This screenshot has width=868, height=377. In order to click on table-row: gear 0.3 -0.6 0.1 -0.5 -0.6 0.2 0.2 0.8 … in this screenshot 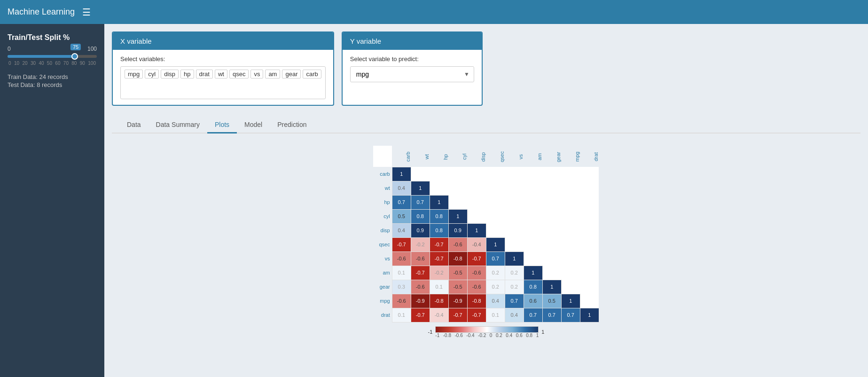, I will do `click(486, 287)`.